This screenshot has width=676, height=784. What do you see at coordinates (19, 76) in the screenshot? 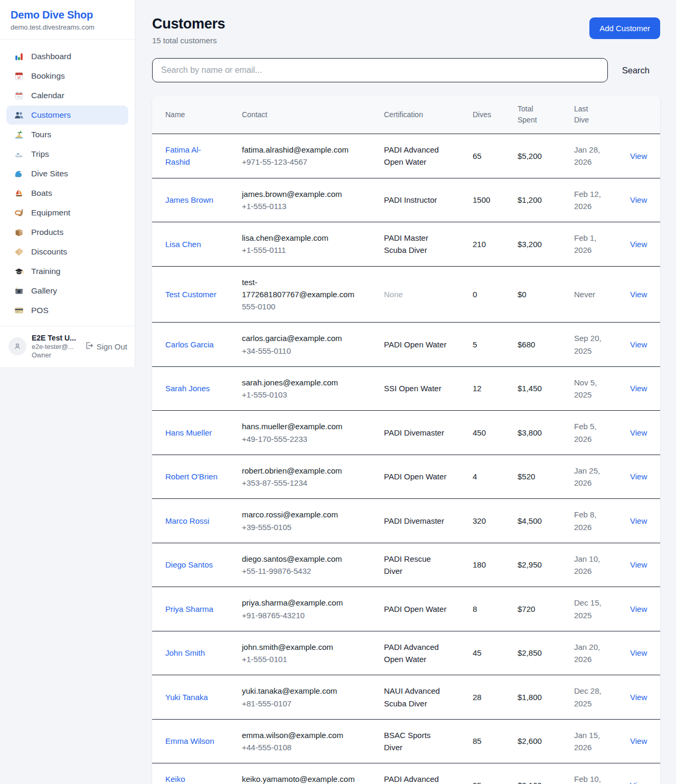
I see `calendar-date-icon: 17` at bounding box center [19, 76].